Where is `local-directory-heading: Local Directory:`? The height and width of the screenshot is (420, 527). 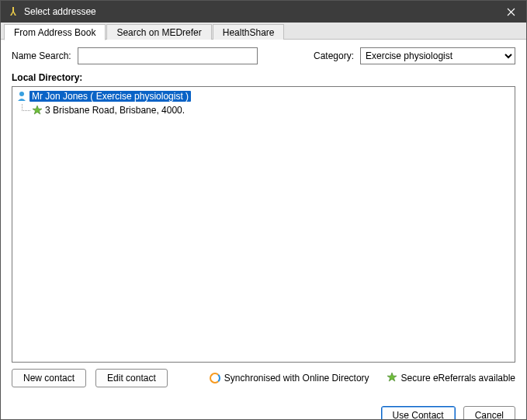
local-directory-heading: Local Directory: is located at coordinates (264, 78).